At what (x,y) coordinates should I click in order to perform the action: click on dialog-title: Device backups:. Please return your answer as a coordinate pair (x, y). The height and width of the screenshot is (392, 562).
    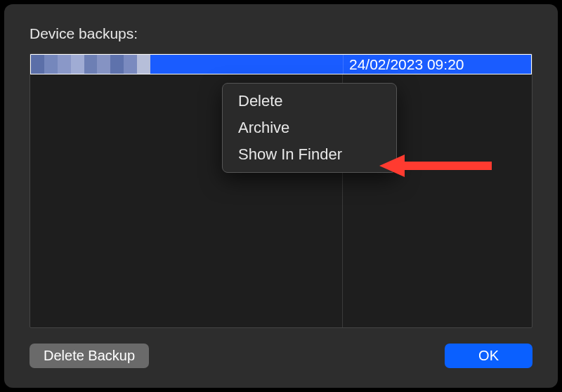
    Looking at the image, I should click on (281, 34).